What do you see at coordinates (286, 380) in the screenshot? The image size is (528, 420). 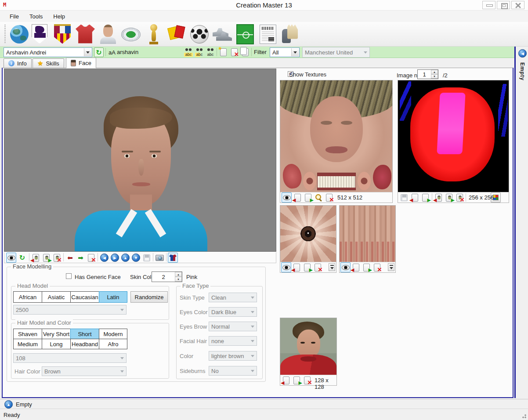 I see `photo-import-button` at bounding box center [286, 380].